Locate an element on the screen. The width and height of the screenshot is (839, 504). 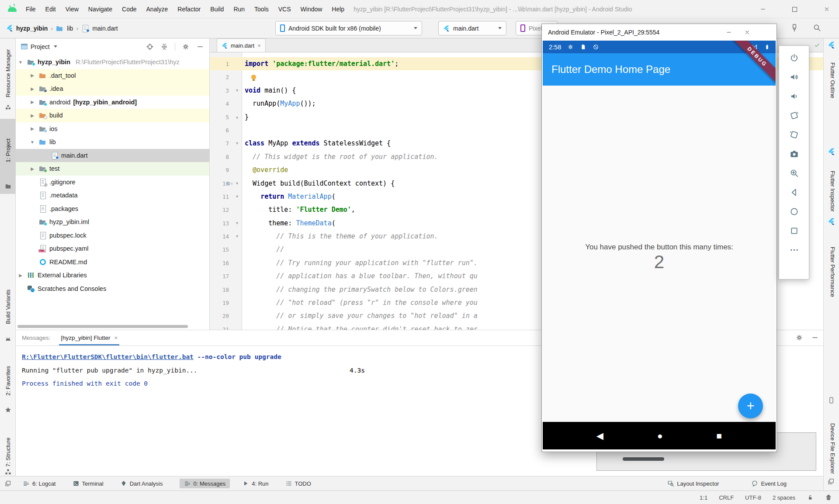
status-item-2-spaces: 2 spaces is located at coordinates (784, 498).